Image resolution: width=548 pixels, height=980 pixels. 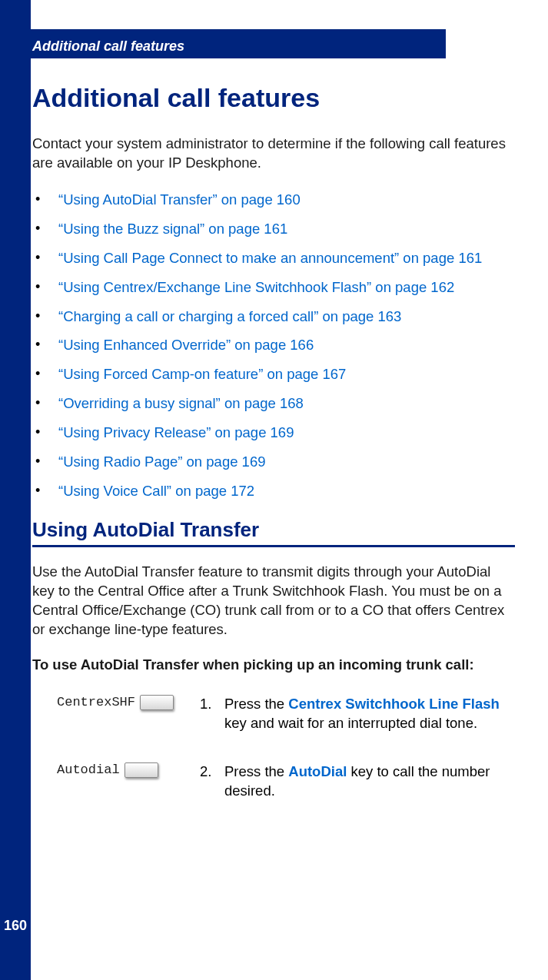 I want to click on feature-link: “Charging a call or charging a forced ca…, so click(x=230, y=317).